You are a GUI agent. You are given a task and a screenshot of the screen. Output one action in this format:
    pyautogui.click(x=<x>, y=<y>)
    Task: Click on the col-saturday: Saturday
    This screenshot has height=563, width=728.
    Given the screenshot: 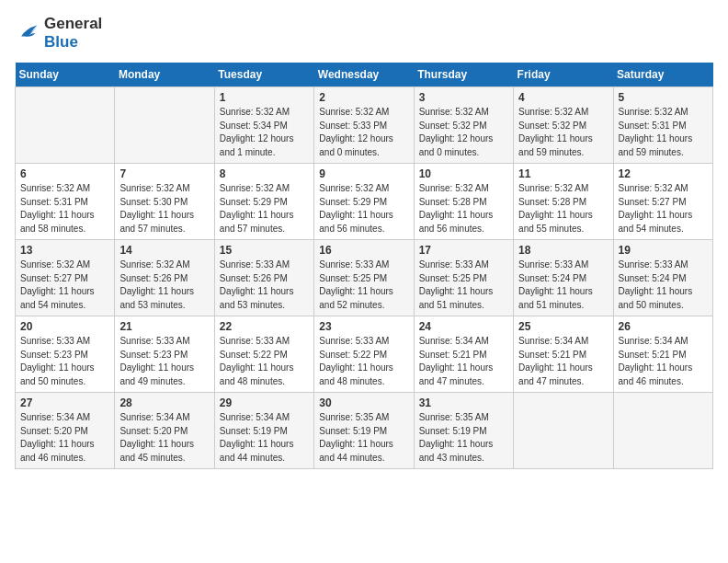 What is the action you would take?
    pyautogui.click(x=663, y=75)
    